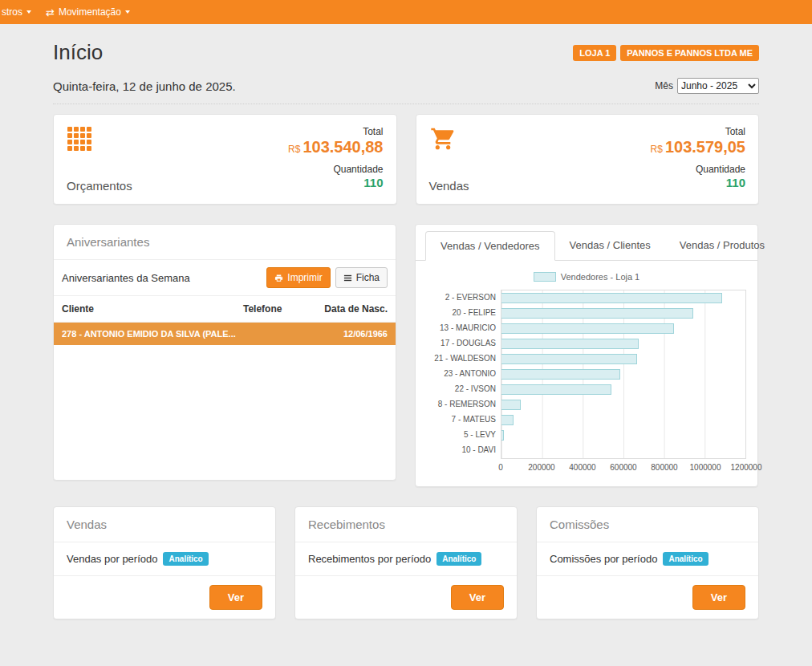  What do you see at coordinates (298, 278) in the screenshot?
I see `print-button: Imprimir` at bounding box center [298, 278].